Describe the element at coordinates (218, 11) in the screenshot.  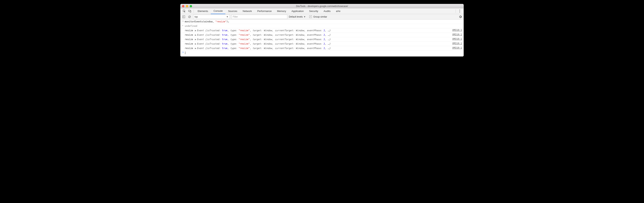
I see `panel-tab-console: Console` at that location.